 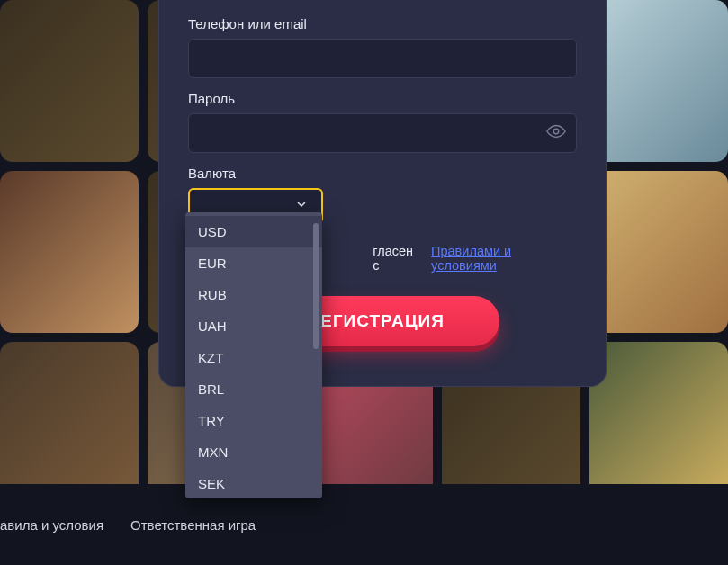 I want to click on currency-option: RUB, so click(x=254, y=295).